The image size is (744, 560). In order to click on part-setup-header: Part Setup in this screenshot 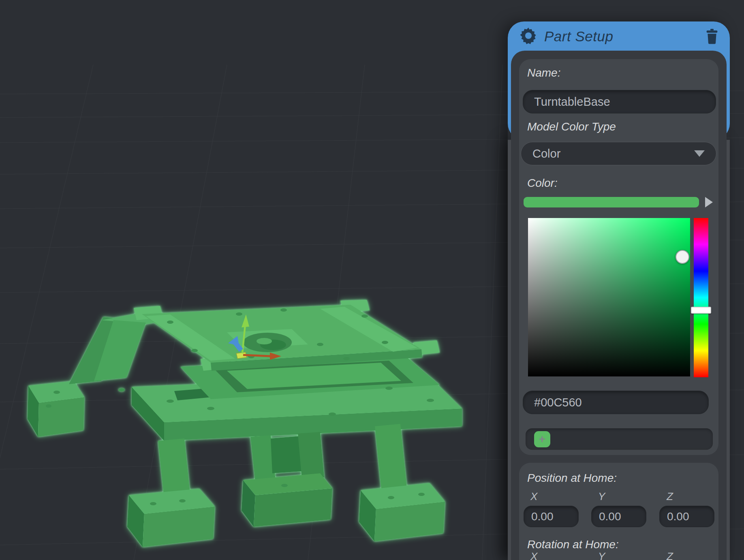, I will do `click(619, 36)`.